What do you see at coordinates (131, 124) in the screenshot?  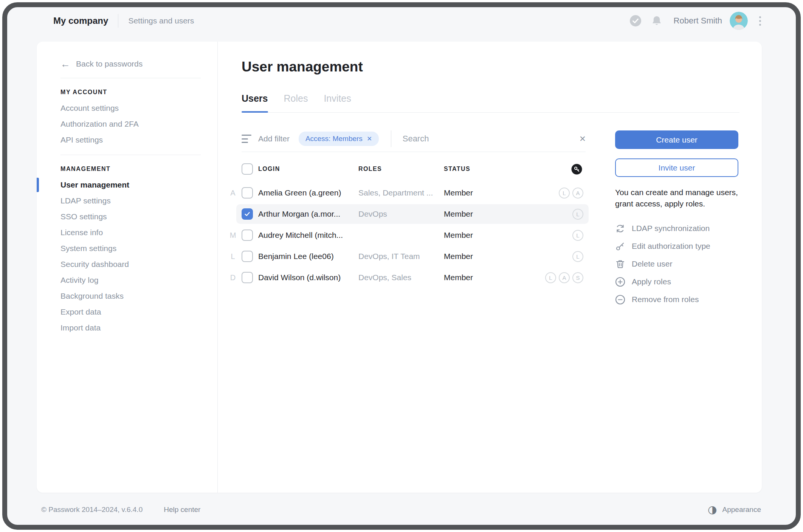 I see `sidebar-item-authorization-2fa: Authorization and 2FA` at bounding box center [131, 124].